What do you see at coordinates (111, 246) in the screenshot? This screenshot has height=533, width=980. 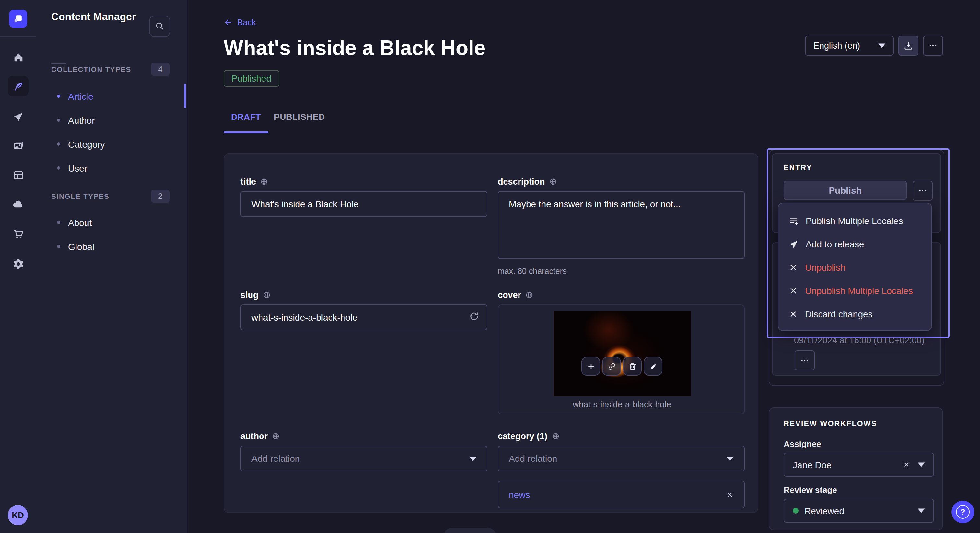 I see `sidebar-item-global: Global` at bounding box center [111, 246].